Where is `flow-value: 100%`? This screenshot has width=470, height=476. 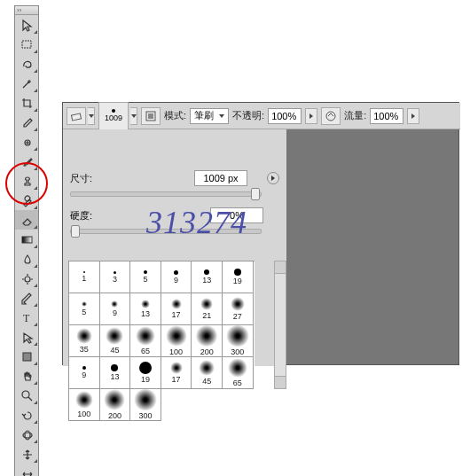
flow-value: 100% is located at coordinates (387, 116).